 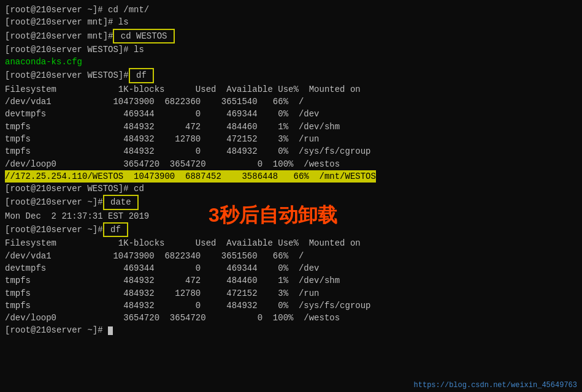 What do you see at coordinates (190, 176) in the screenshot?
I see `nfs-mount-row: //172.25.254.110/WESTOS 10473900 6887452…` at bounding box center [190, 176].